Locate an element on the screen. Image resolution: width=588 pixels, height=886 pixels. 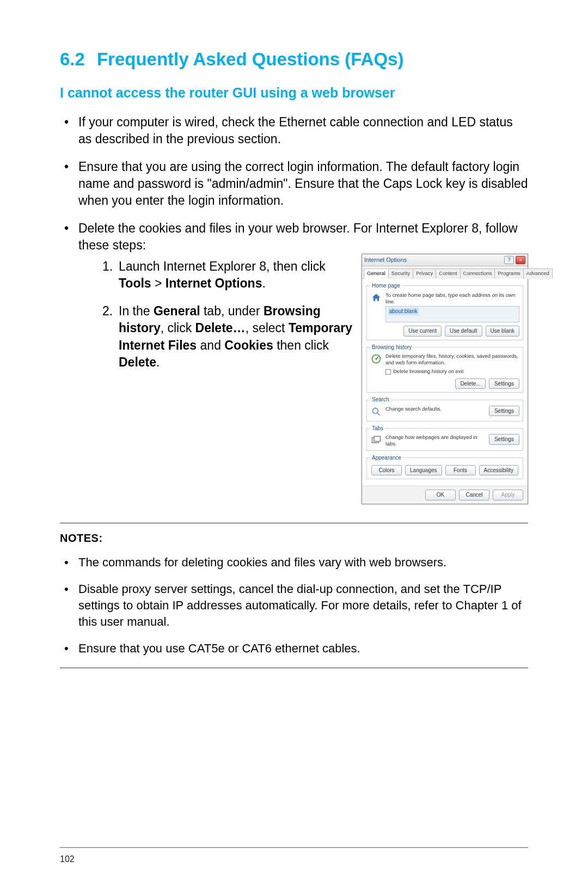
languages-button: Languages is located at coordinates (424, 471).